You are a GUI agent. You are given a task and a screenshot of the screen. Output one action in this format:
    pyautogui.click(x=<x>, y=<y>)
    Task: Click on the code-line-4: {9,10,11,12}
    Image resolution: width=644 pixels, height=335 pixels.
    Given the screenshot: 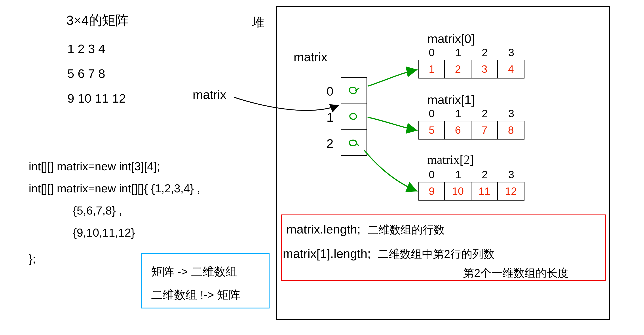 What is the action you would take?
    pyautogui.click(x=104, y=233)
    